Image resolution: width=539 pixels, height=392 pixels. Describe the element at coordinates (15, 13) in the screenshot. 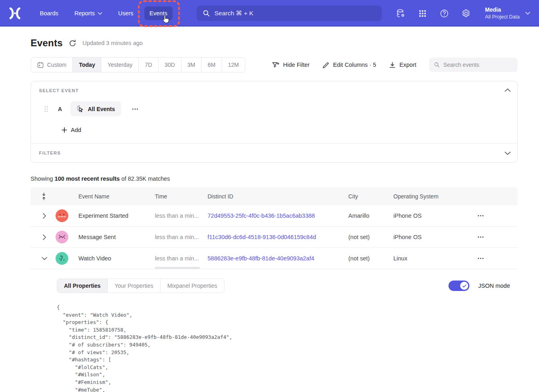

I see `mixpanel-logo-icon` at that location.